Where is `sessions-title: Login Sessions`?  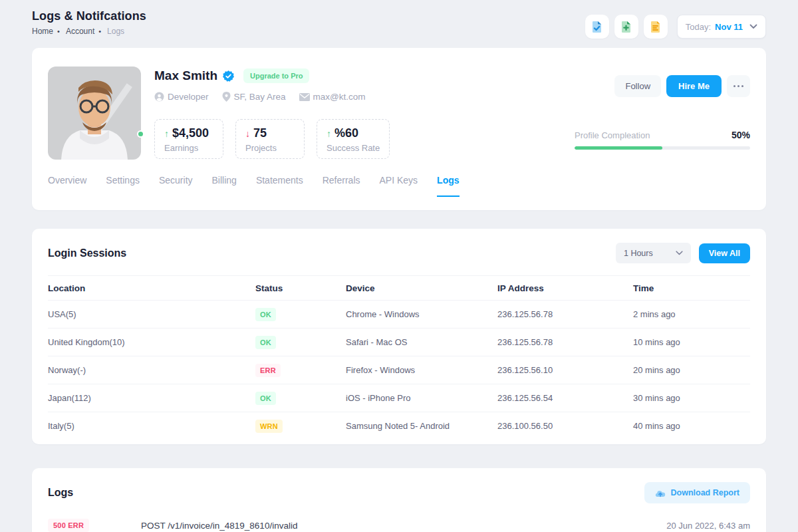
sessions-title: Login Sessions is located at coordinates (87, 253).